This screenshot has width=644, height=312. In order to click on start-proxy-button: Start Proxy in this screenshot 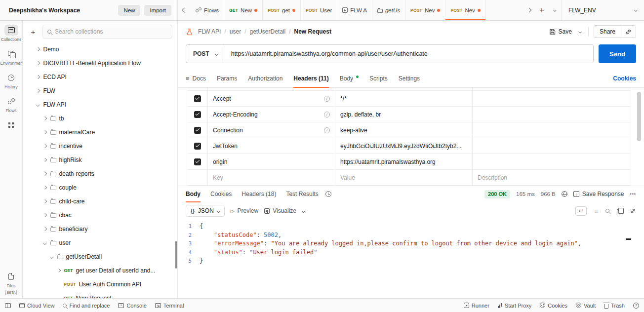, I will do `click(515, 306)`.